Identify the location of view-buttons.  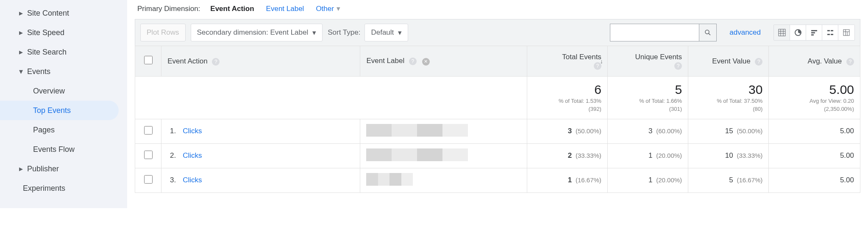
(814, 33).